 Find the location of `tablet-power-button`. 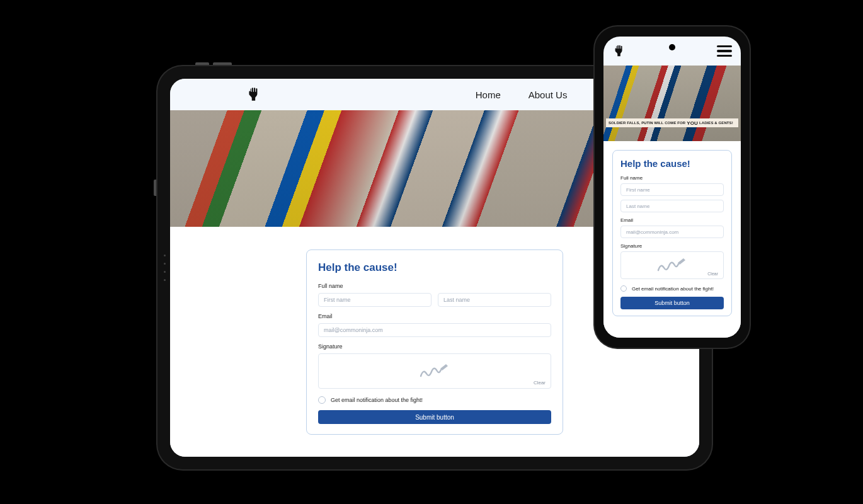

tablet-power-button is located at coordinates (202, 64).